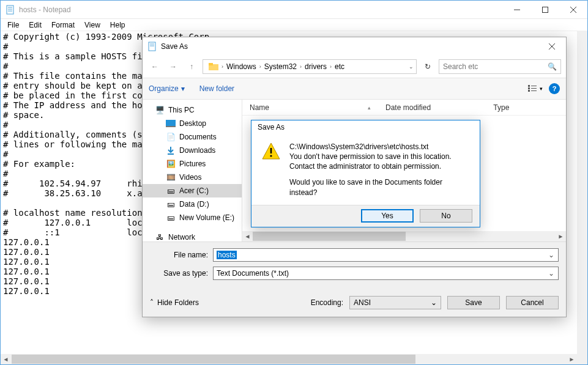 The image size is (588, 365). What do you see at coordinates (174, 46) in the screenshot?
I see `saveas-title: Save As` at bounding box center [174, 46].